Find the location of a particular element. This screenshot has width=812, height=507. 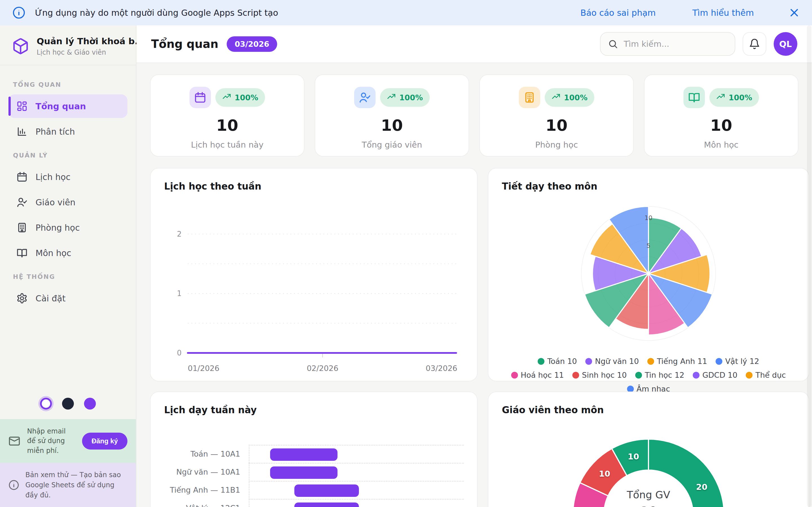

legend-label: Tin học 12 is located at coordinates (664, 375).